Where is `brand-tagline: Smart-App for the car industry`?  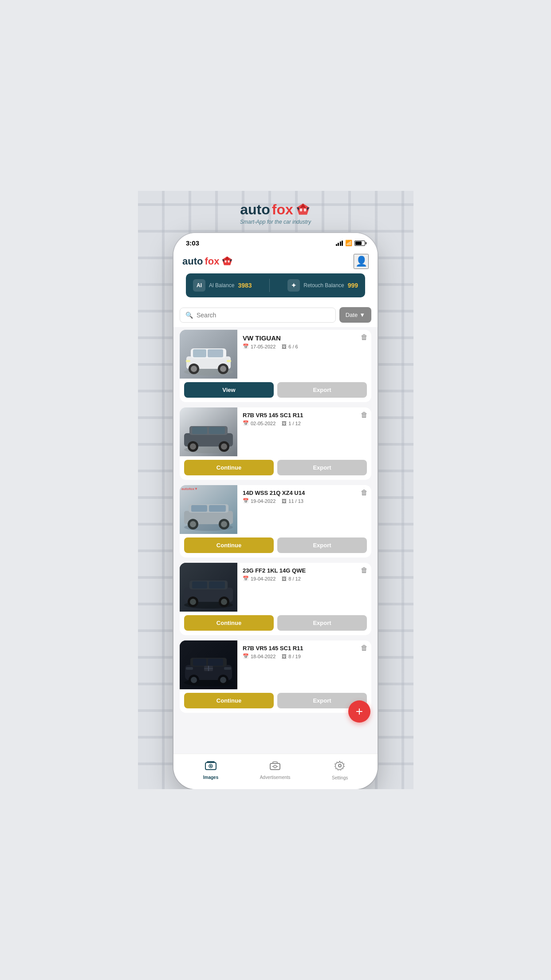 brand-tagline: Smart-App for the car industry is located at coordinates (276, 222).